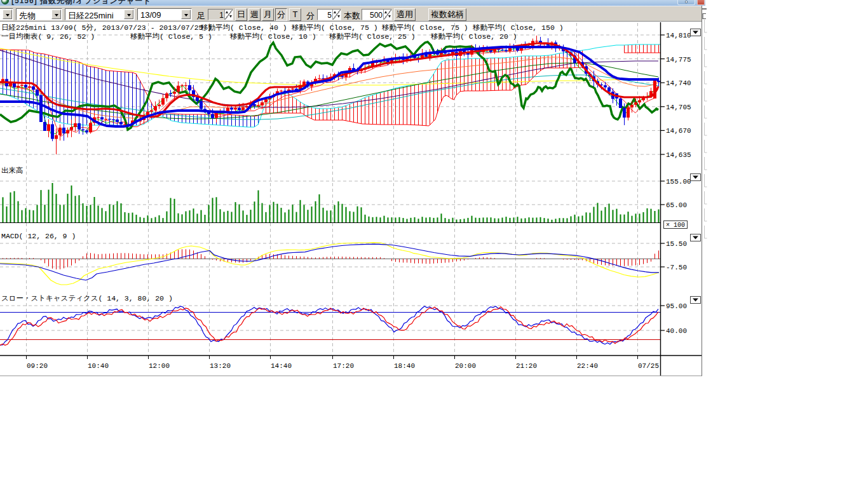 This screenshot has width=868, height=488. What do you see at coordinates (281, 366) in the screenshot?
I see `svg-text: 14:40` at bounding box center [281, 366].